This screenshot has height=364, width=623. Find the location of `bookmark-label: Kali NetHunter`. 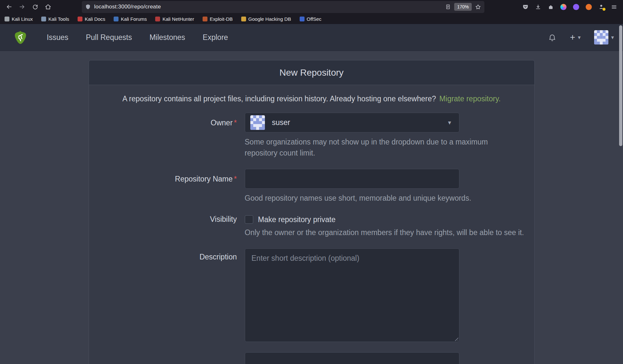

bookmark-label: Kali NetHunter is located at coordinates (178, 19).